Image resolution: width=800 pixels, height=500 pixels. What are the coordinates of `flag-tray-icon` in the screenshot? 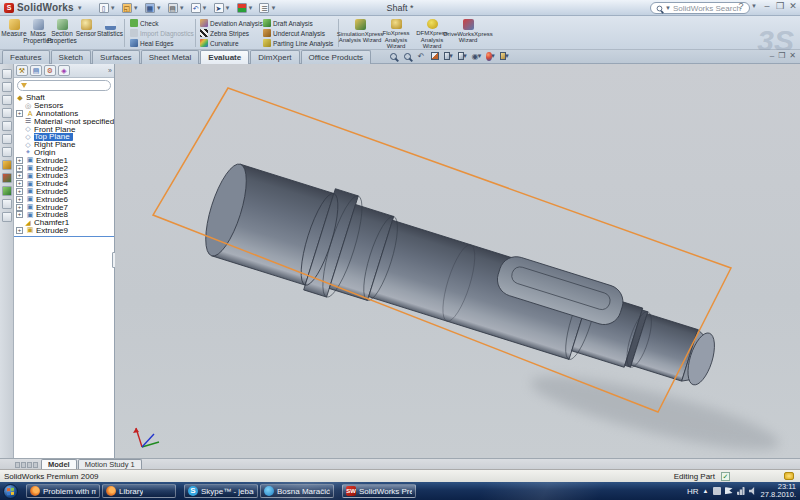 It's located at (729, 491).